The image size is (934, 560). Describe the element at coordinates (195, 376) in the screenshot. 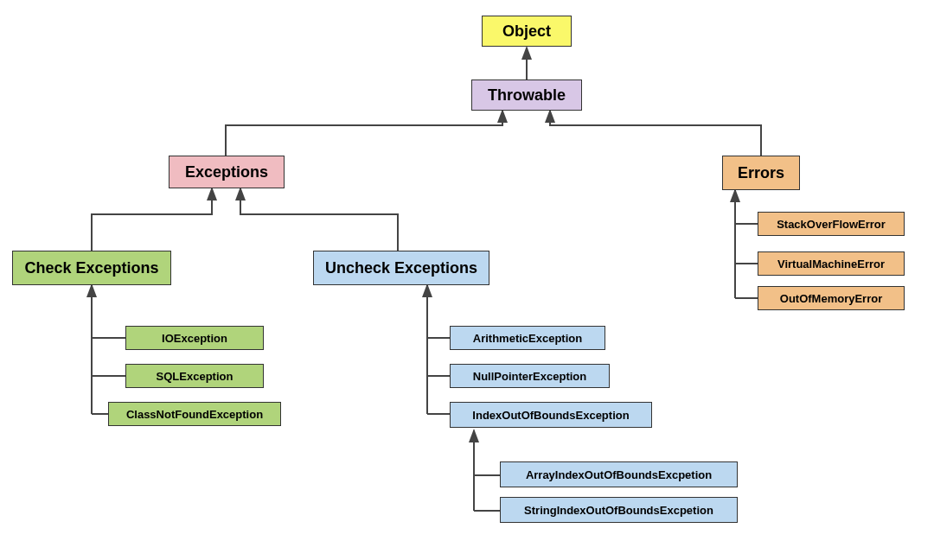

I see `node-sqlexception: SQLException` at that location.